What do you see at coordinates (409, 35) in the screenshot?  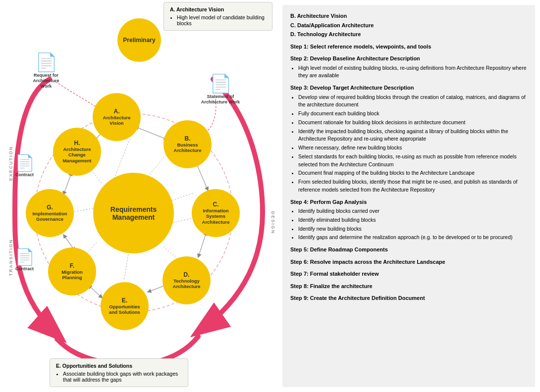 I see `panel-d-title: D. Technology Architecture` at bounding box center [409, 35].